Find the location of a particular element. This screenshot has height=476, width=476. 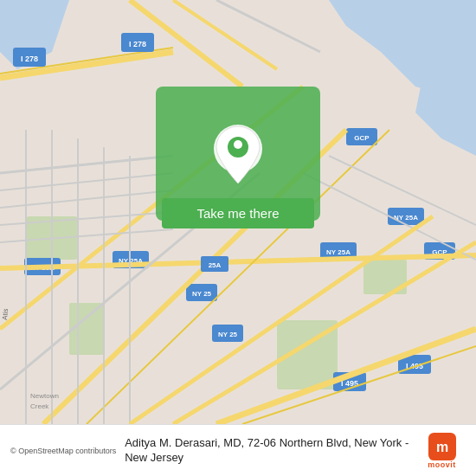

moovit-logo: m moovit is located at coordinates (441, 451).